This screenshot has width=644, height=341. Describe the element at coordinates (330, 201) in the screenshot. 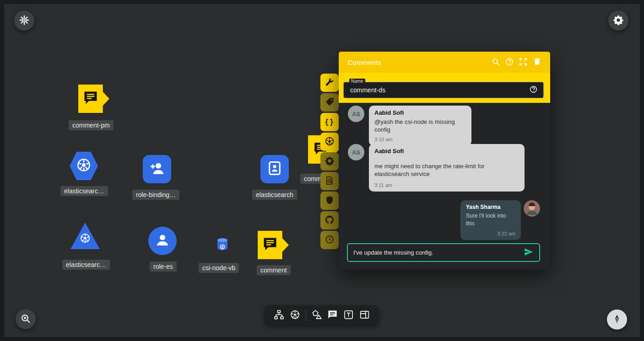

I see `shield-button` at that location.